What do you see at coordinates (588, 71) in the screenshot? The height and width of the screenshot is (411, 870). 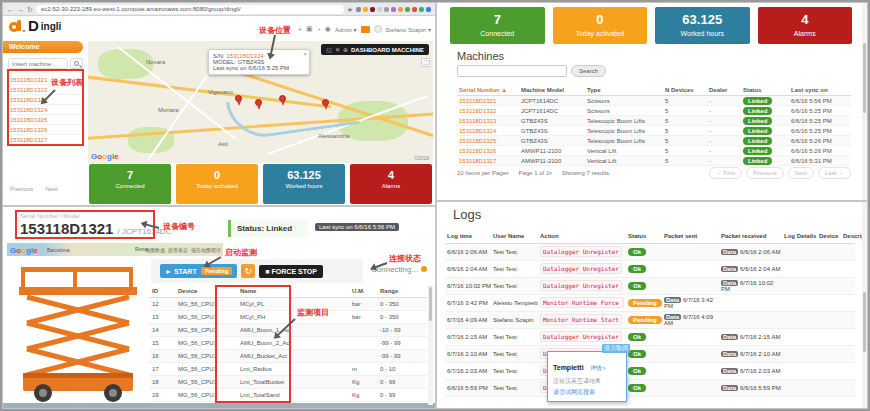 I see `machines-search-button: Search` at bounding box center [588, 71].